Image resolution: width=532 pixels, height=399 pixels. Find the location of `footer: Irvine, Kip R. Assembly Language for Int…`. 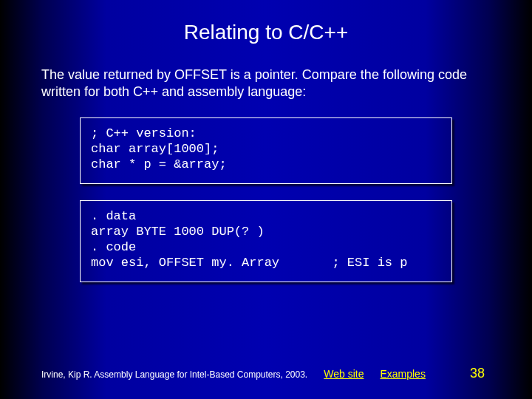

footer: Irvine, Kip R. Assembly Language for Int… is located at coordinates (266, 374).